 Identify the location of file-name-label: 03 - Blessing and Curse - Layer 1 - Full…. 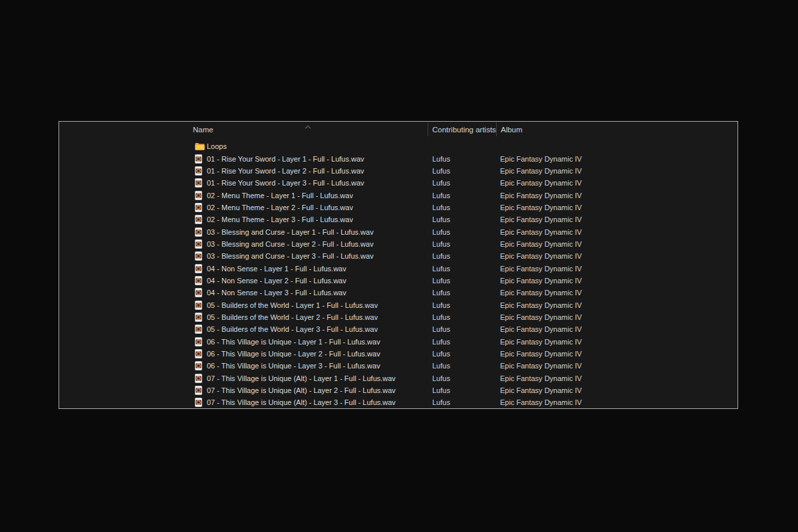
(290, 232).